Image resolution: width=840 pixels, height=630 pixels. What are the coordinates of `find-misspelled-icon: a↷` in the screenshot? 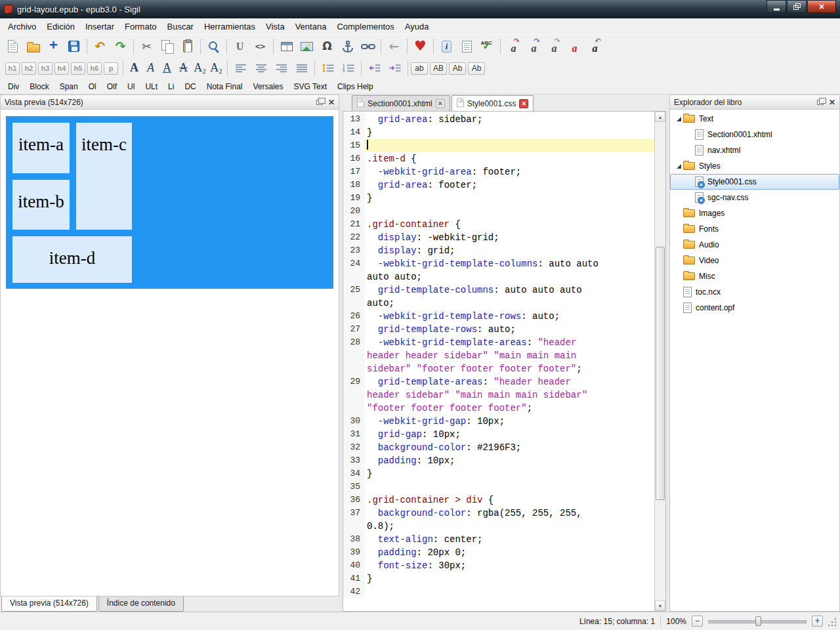 It's located at (513, 47).